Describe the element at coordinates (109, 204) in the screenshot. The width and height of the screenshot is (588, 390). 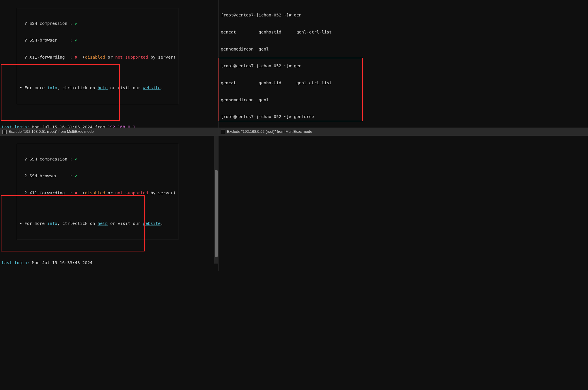
I see `terminal-pane-053: ? SSH compression : ✔ ? SSH-browser : ✔ …` at that location.